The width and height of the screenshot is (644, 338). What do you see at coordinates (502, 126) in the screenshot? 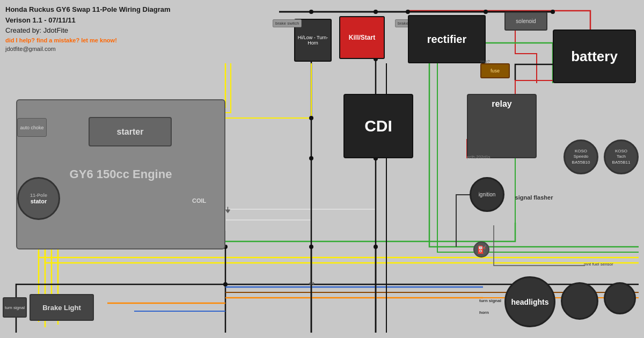
I see `relay: relay` at bounding box center [502, 126].